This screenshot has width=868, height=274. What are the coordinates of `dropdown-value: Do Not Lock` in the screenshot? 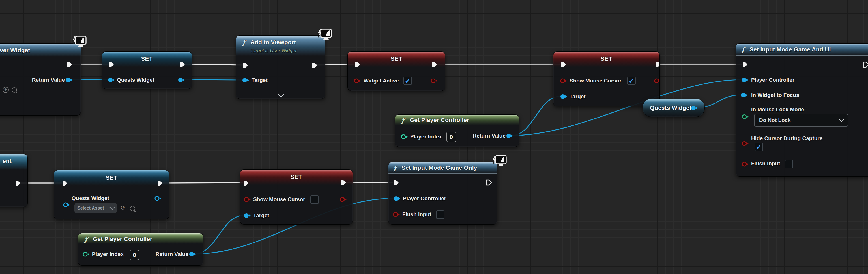 It's located at (775, 121).